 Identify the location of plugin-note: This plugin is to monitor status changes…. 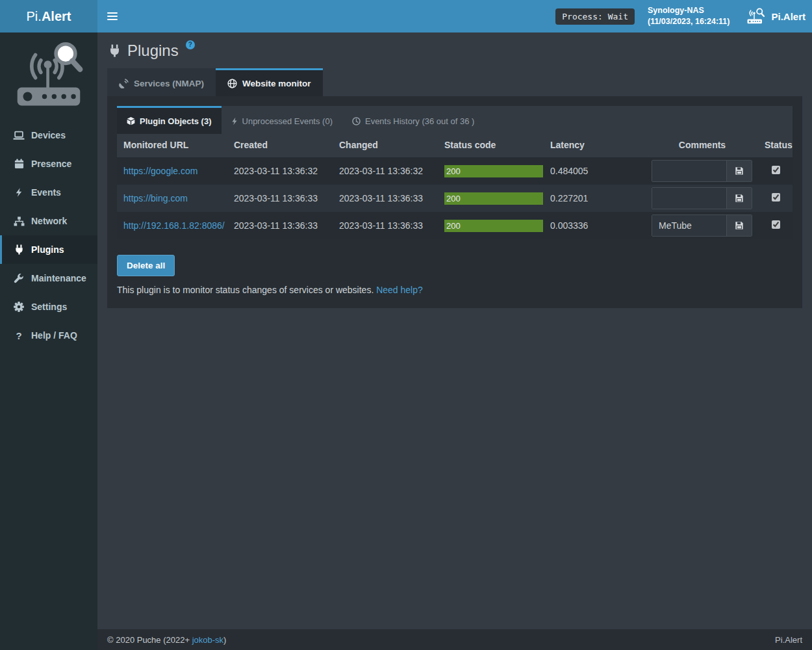
(455, 290).